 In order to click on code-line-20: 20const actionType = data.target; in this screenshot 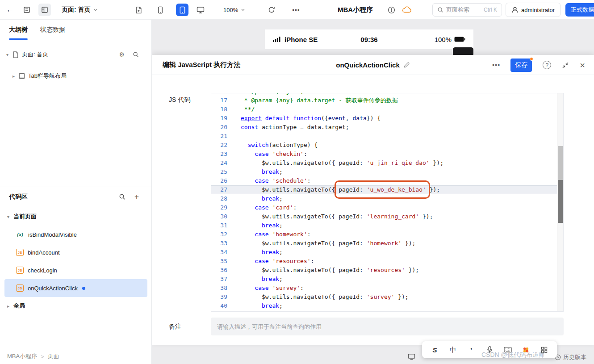, I will do `click(384, 127)`.